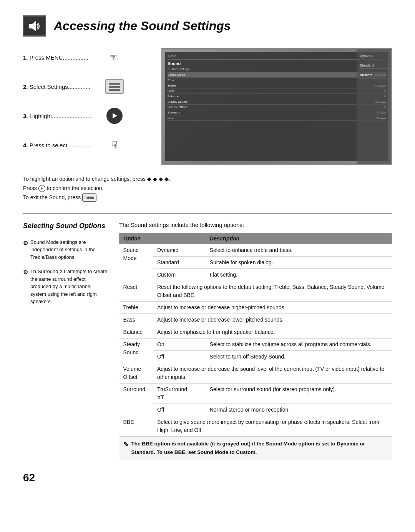  Describe the element at coordinates (256, 345) in the screenshot. I see `table-row: SteadySound On Select to stabilize the v…` at that location.